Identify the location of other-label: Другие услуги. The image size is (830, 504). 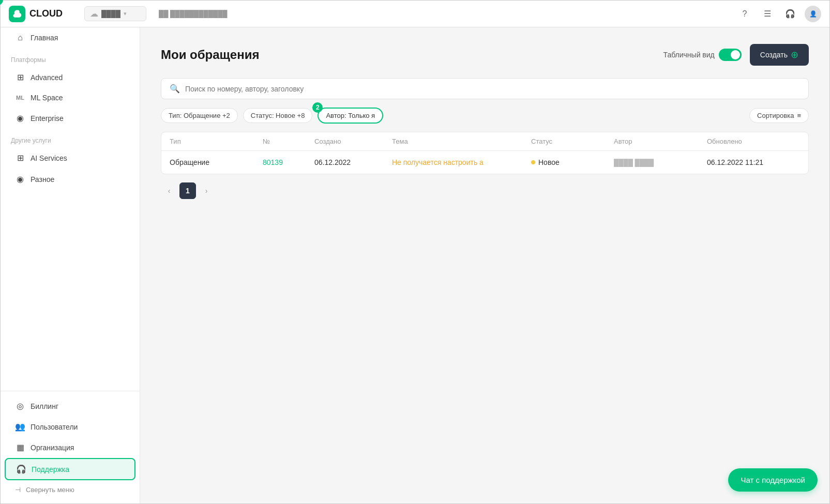
(70, 138).